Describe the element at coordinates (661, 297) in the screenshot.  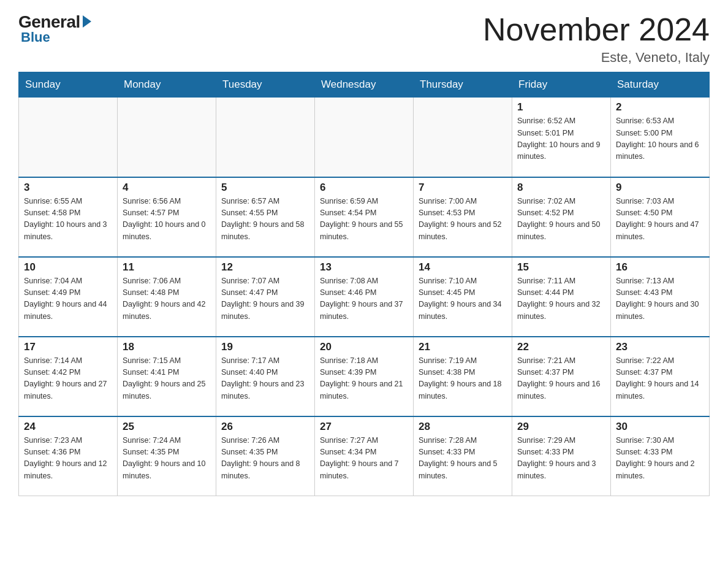
I see `calendar-day-cell: 16Sunrise: 7:13 AMSunset: 4:43 PMDayligh…` at that location.